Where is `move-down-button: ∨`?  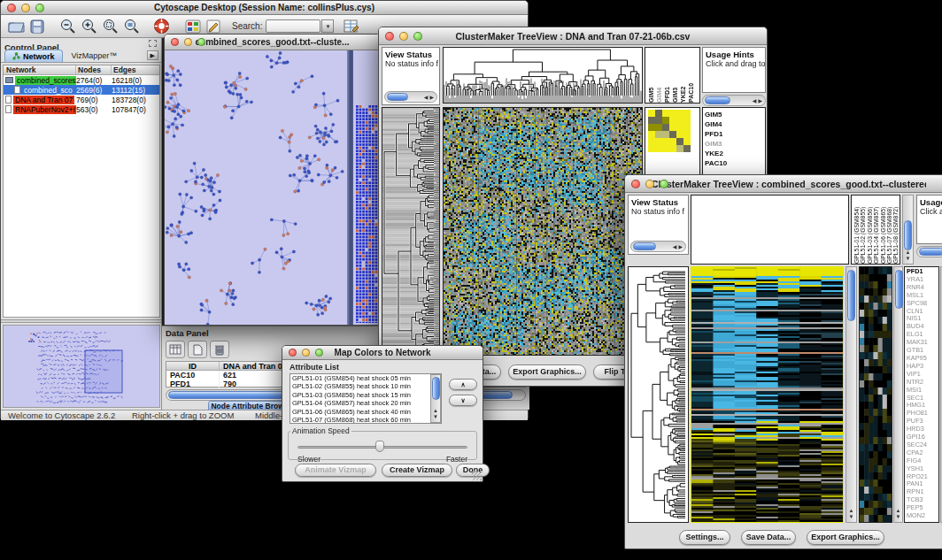
move-down-button: ∨ is located at coordinates (463, 400).